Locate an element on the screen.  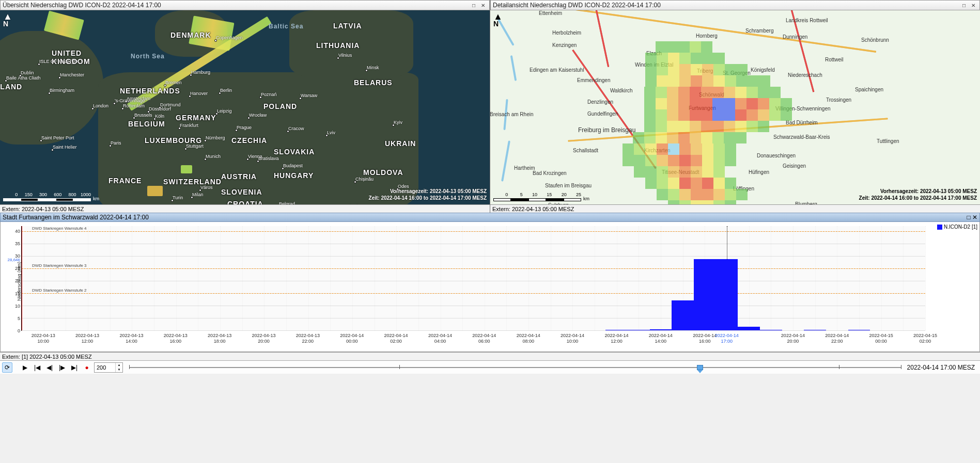
speed-down-button: ▼ is located at coordinates (119, 370).